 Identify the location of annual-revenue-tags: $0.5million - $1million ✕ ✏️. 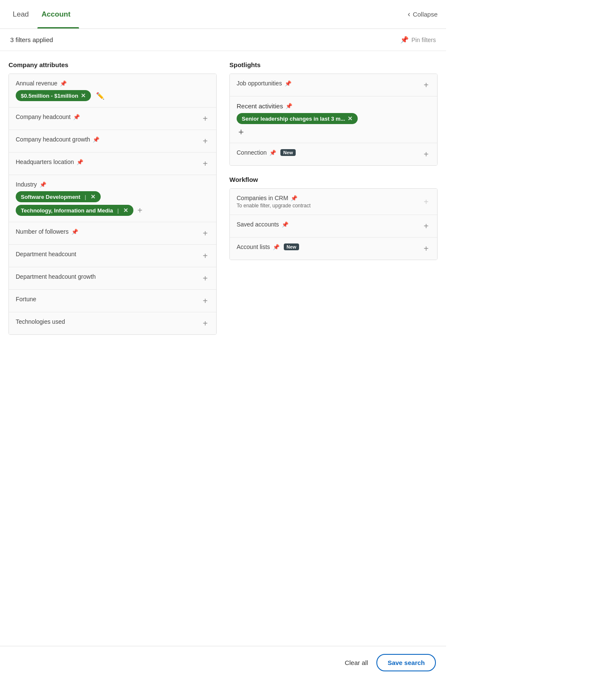
(113, 96).